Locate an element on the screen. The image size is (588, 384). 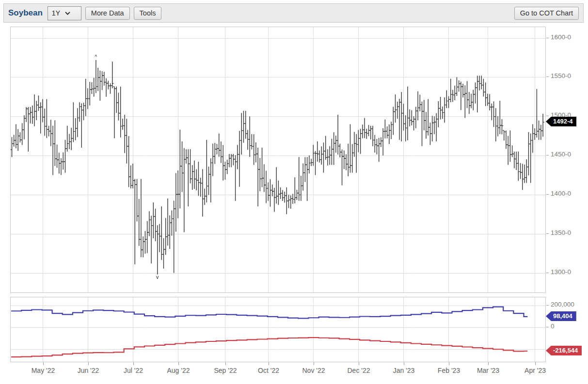
y-axis-tick-label: 1550-0 is located at coordinates (561, 76).